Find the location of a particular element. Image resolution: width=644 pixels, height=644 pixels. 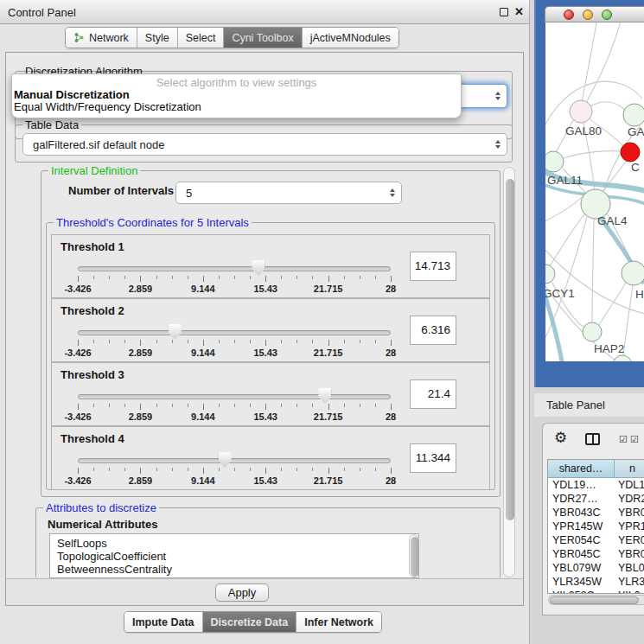

attribute-list-item: SelfLoops is located at coordinates (234, 543).